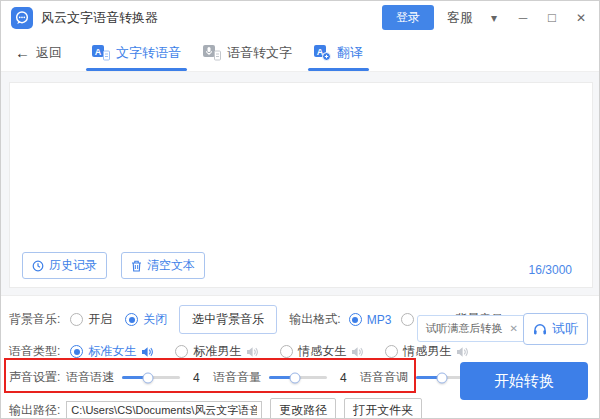  What do you see at coordinates (34, 352) in the screenshot?
I see `voice-type-label: 语音类型:` at bounding box center [34, 352].